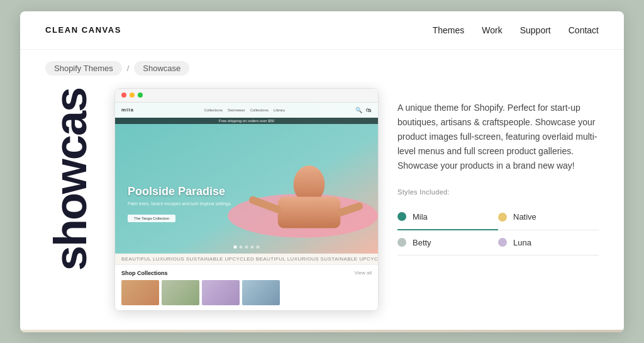  Describe the element at coordinates (180, 204) in the screenshot. I see `hero-subtitle: Palm trees, beach escapes and lush tropi…` at that location.